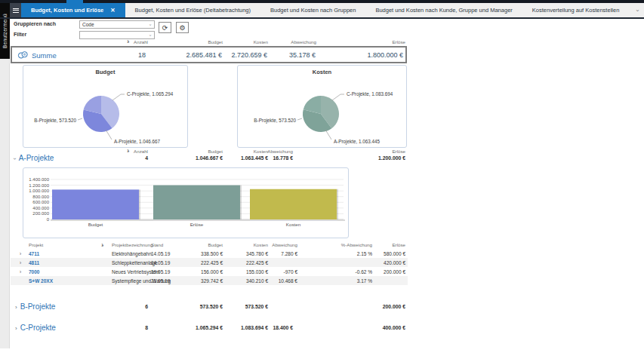 The width and height of the screenshot is (644, 362). I want to click on budget-pie-chart: C-Projekte, 1.065.294A-Projekte, 1.046.6…, so click(106, 107).